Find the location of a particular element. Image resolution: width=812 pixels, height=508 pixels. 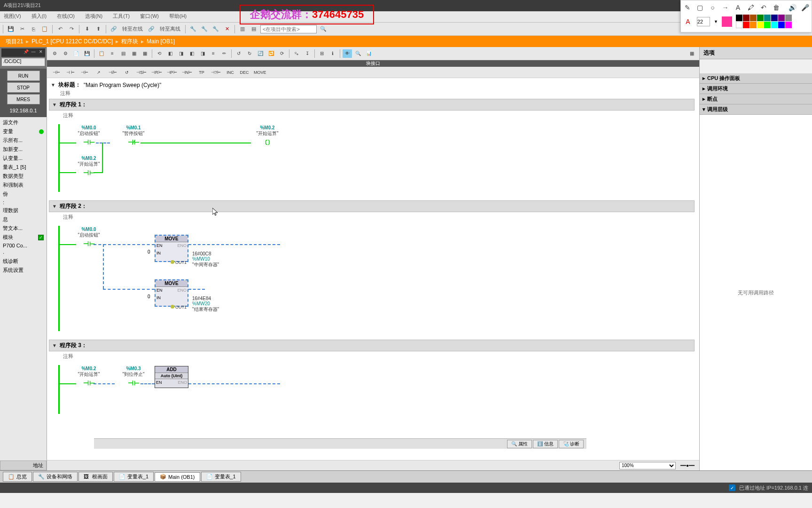

color-dkblu is located at coordinates (774, 18).